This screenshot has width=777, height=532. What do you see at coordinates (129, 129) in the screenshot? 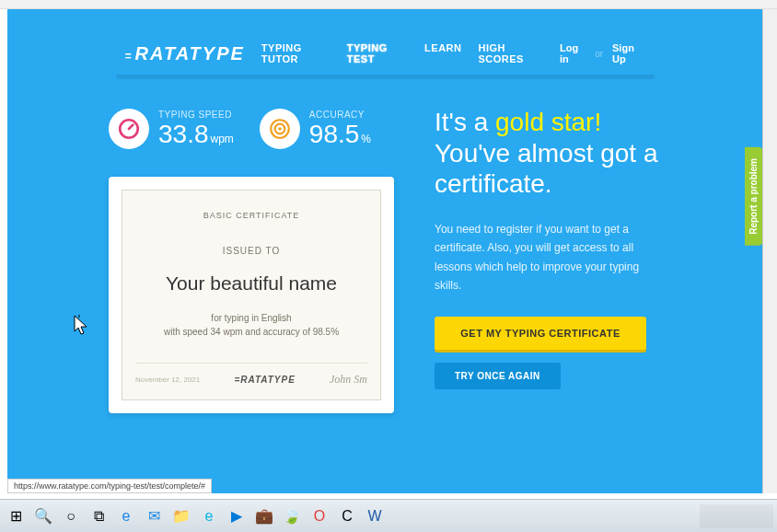
I see `speedometer-icon` at bounding box center [129, 129].